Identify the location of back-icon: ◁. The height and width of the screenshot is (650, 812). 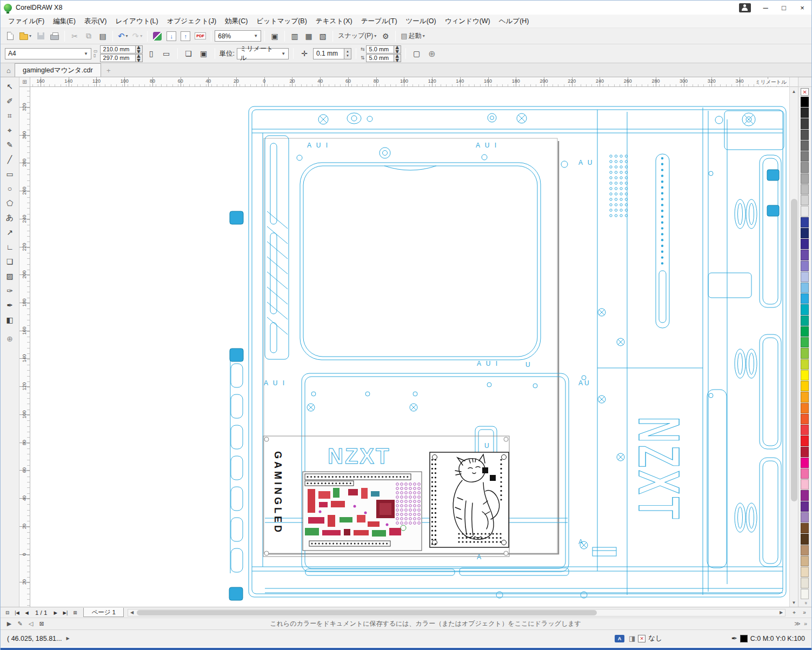
(31, 624).